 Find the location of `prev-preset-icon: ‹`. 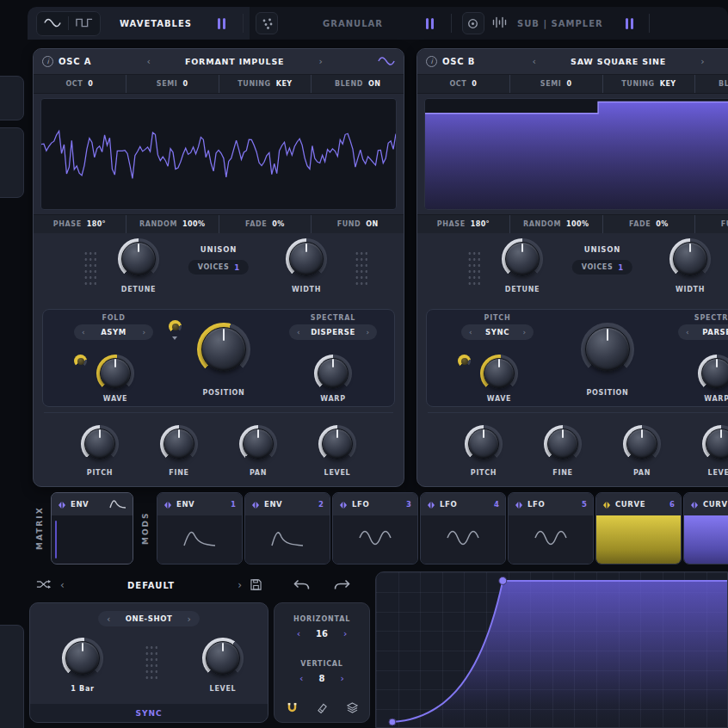

prev-preset-icon: ‹ is located at coordinates (62, 585).